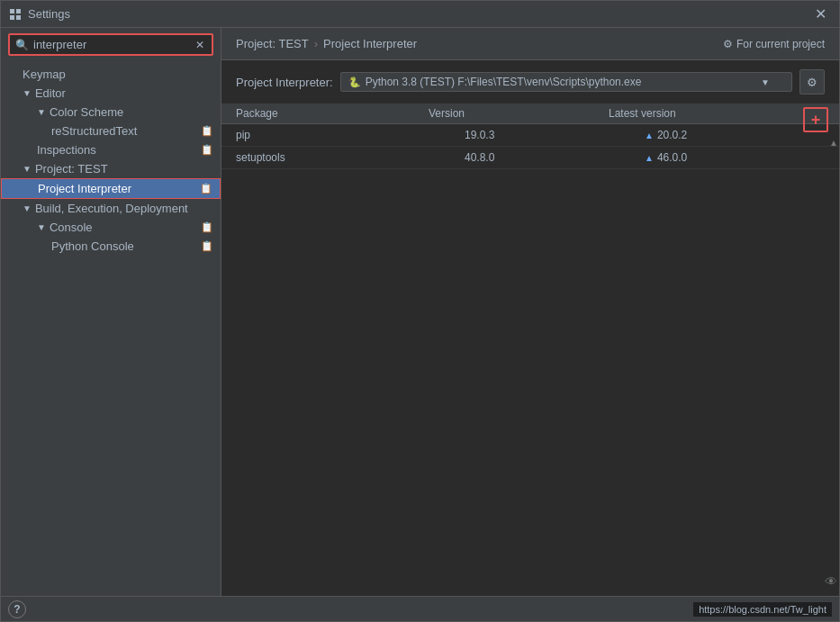 This screenshot has height=622, width=840. Describe the element at coordinates (420, 14) in the screenshot. I see `titlebar: Settings ✕` at that location.